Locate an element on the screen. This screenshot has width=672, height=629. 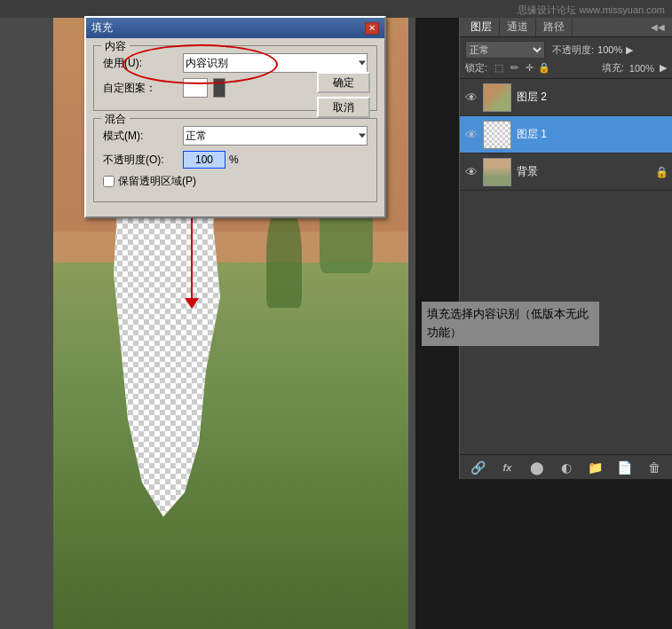
blend-mode-select: 正常 is located at coordinates (505, 50).